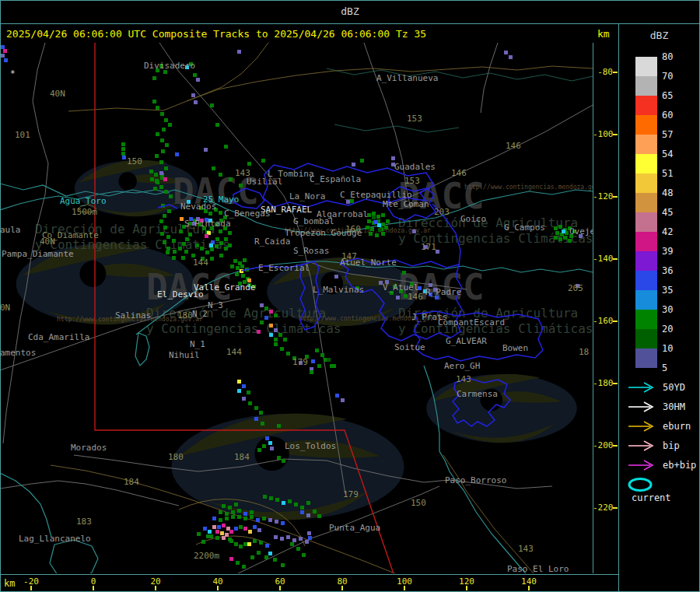 The height and width of the screenshot is (592, 700). What do you see at coordinates (476, 481) in the screenshot?
I see `map-place-label: Paso_Borroso` at bounding box center [476, 481].